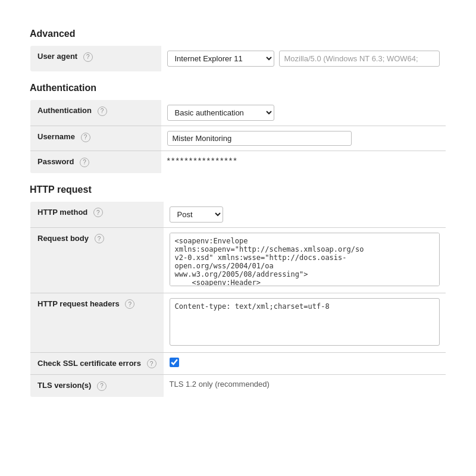 The image size is (476, 476). What do you see at coordinates (220, 384) in the screenshot?
I see `tls-value-text: TLS 1.2 only (recommended)` at bounding box center [220, 384].